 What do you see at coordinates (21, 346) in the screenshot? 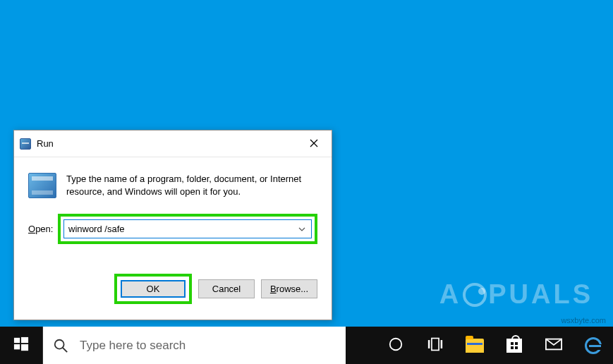
I see `windows-logo-icon` at bounding box center [21, 346].